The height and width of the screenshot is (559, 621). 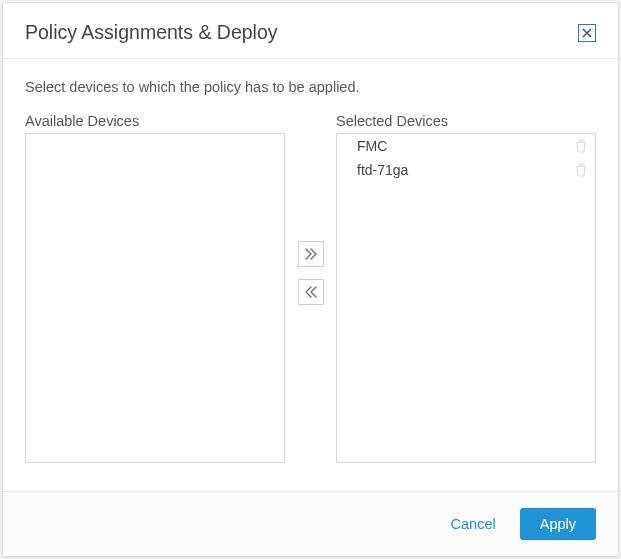 I want to click on chevron-double-left-icon, so click(x=311, y=292).